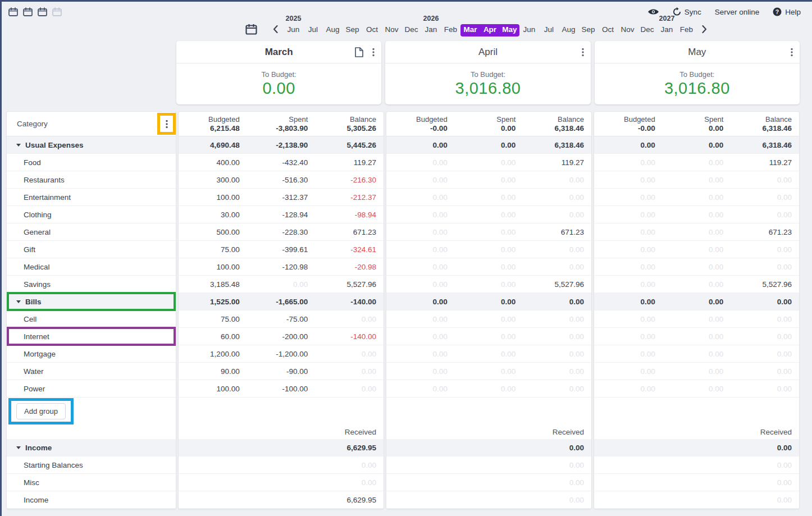 The image size is (812, 516). I want to click on may-savings-spent: 0.00, so click(697, 284).